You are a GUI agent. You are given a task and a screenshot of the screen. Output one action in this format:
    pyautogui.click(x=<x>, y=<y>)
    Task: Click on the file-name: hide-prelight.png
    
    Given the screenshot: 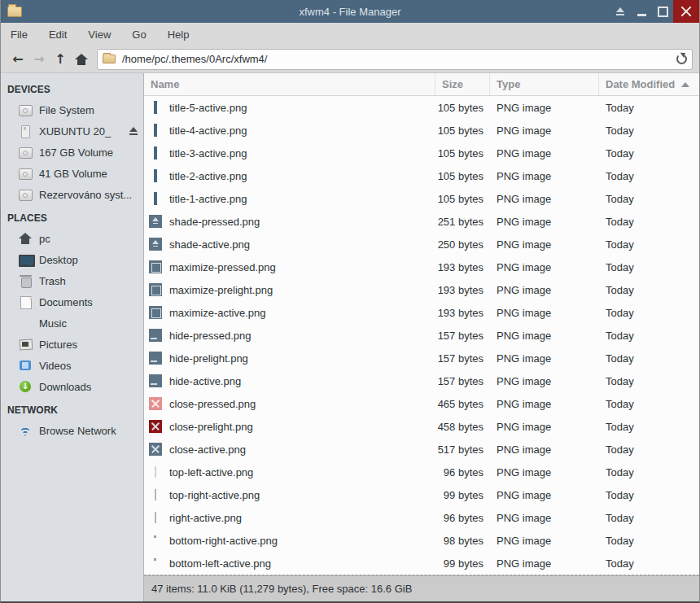 What is the action you would take?
    pyautogui.click(x=208, y=358)
    